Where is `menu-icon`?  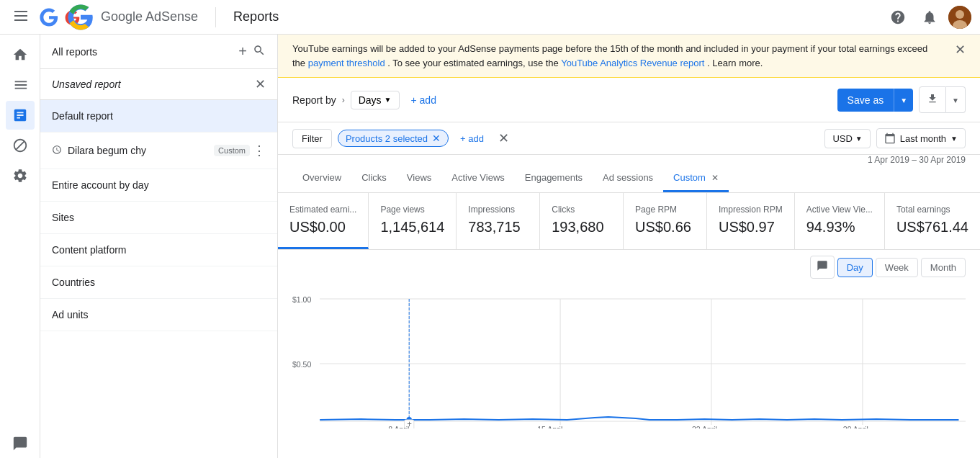 menu-icon is located at coordinates (21, 17).